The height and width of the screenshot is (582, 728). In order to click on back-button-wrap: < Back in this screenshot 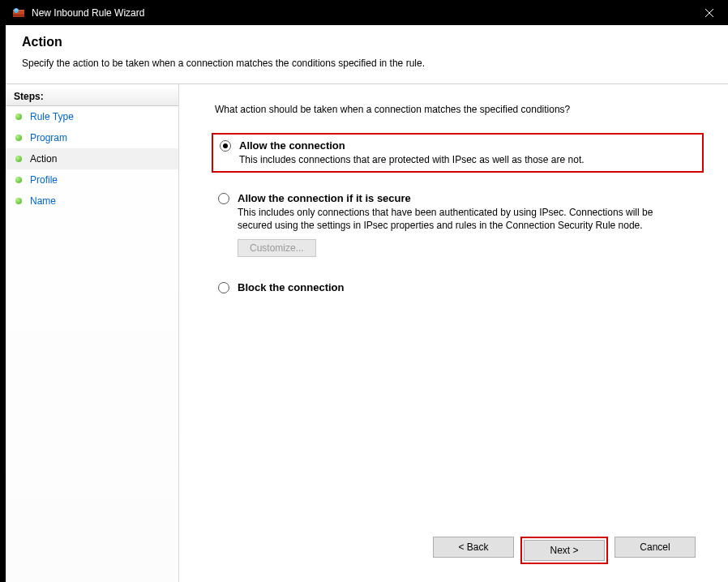, I will do `click(473, 550)`.